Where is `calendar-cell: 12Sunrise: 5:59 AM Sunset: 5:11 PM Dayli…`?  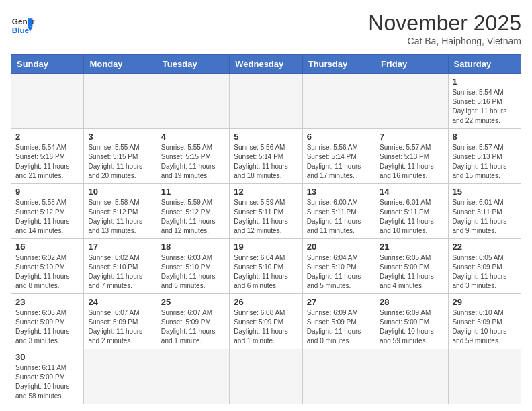
calendar-cell: 12Sunrise: 5:59 AM Sunset: 5:11 PM Dayli… is located at coordinates (266, 212).